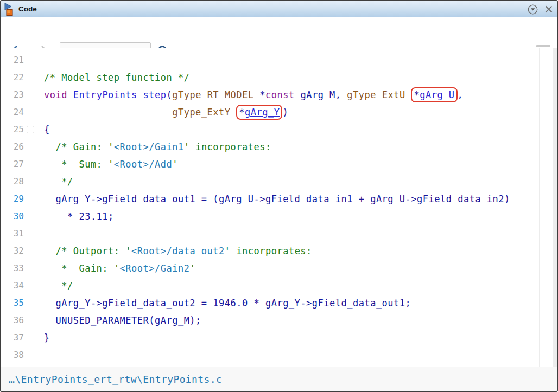  Describe the element at coordinates (277, 182) in the screenshot. I see `code-line: 28 */` at that location.